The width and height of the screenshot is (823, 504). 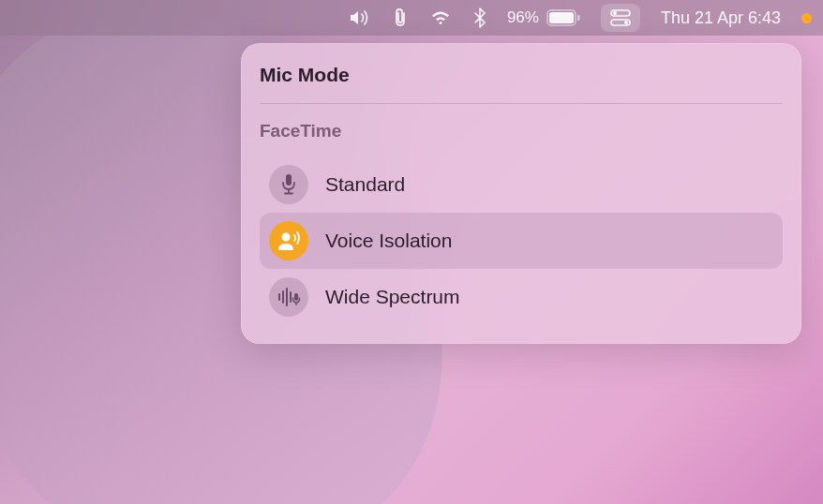 What do you see at coordinates (521, 131) in the screenshot?
I see `section-label: FaceTime` at bounding box center [521, 131].